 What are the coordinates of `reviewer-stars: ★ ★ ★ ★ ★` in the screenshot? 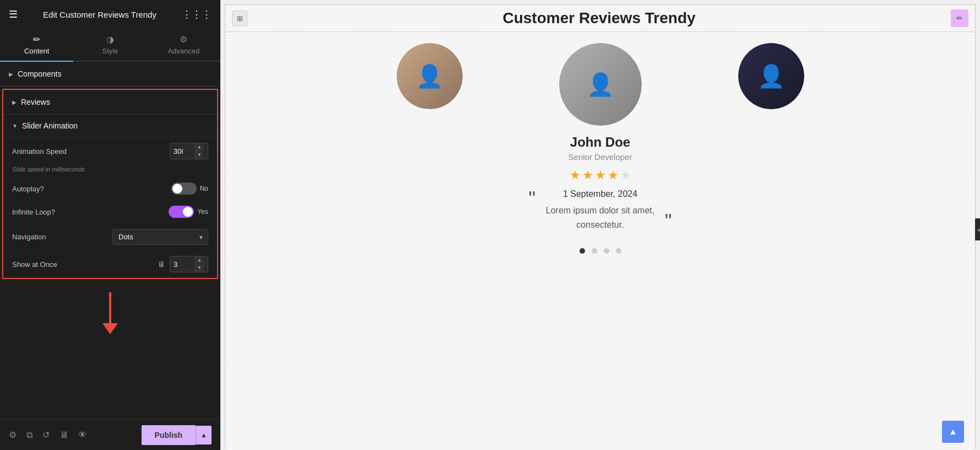 It's located at (600, 175).